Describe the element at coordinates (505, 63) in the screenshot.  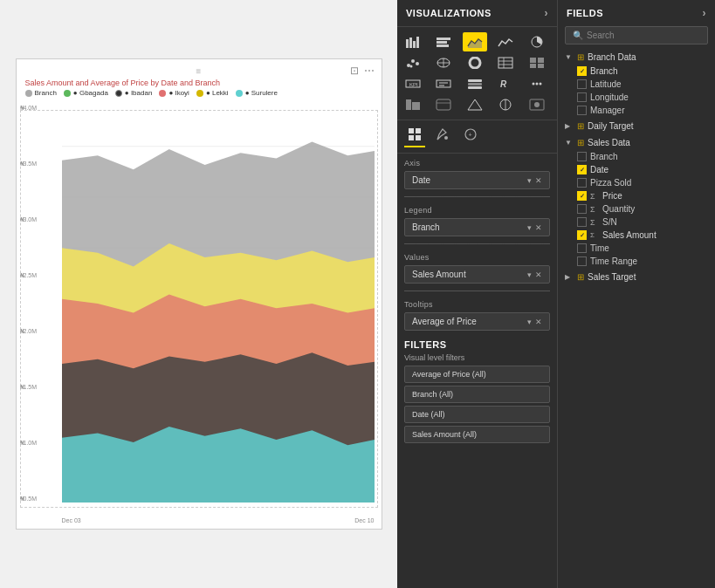
I see `viz-icon-table` at that location.